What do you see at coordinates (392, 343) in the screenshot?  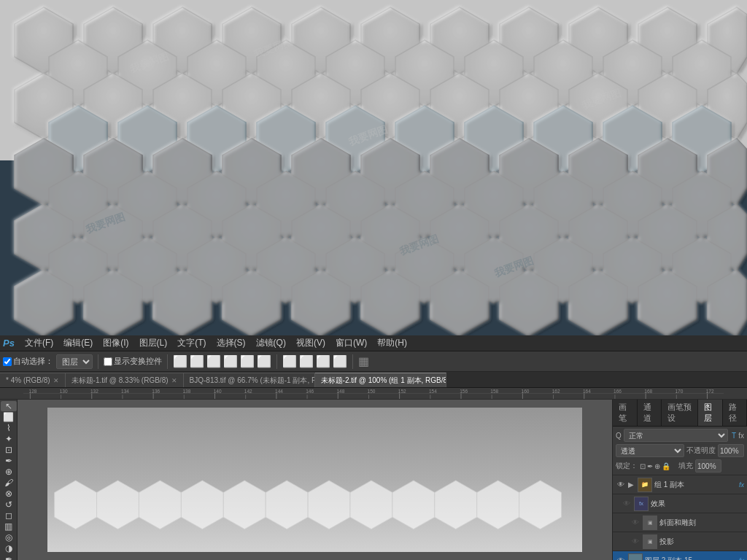 I see `menu-help: 帮助(H)` at bounding box center [392, 343].